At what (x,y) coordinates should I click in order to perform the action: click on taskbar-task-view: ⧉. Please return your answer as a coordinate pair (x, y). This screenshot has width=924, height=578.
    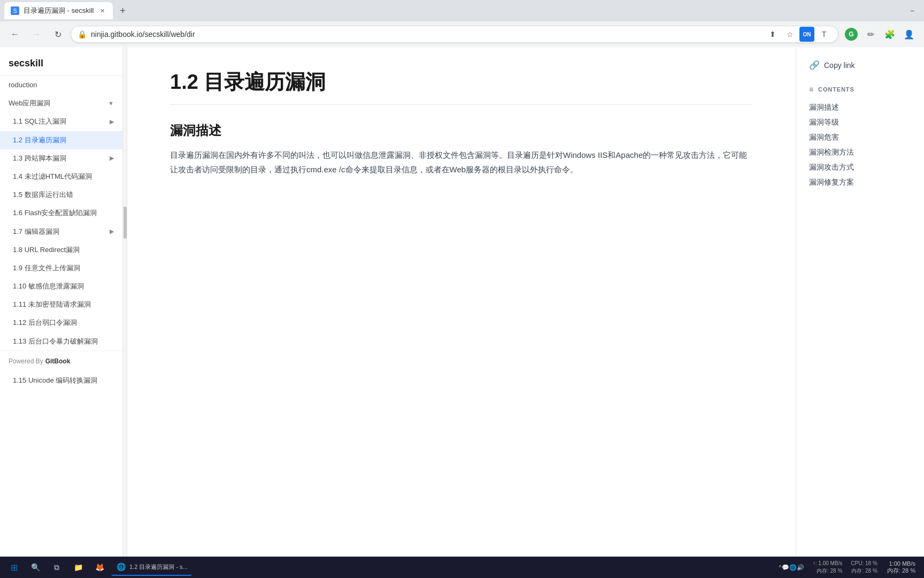
    Looking at the image, I should click on (57, 567).